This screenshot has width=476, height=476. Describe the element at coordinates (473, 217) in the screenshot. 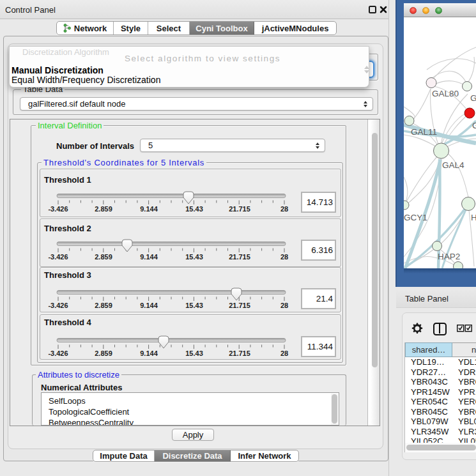

I see `svg-text: H` at that location.